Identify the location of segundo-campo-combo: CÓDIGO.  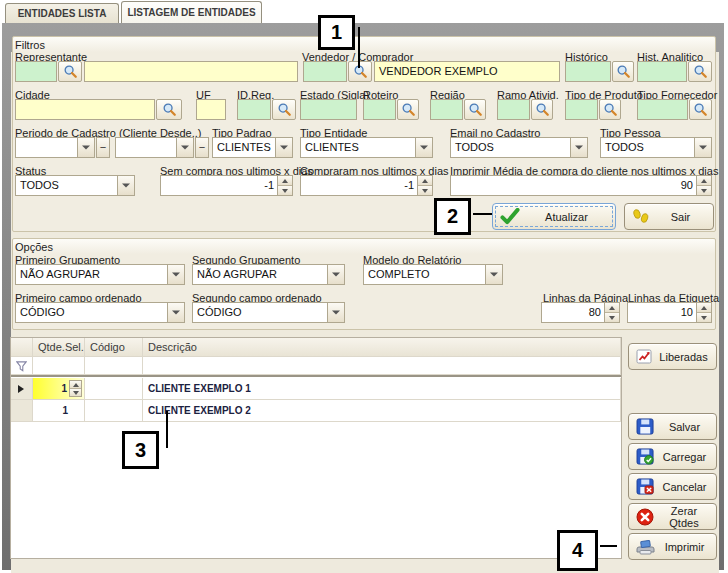
(268, 312).